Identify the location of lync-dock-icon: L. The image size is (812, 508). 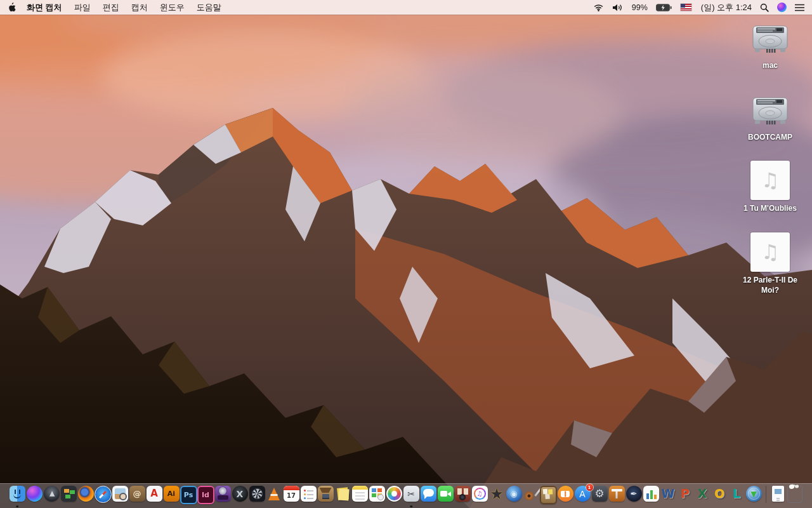
(737, 495).